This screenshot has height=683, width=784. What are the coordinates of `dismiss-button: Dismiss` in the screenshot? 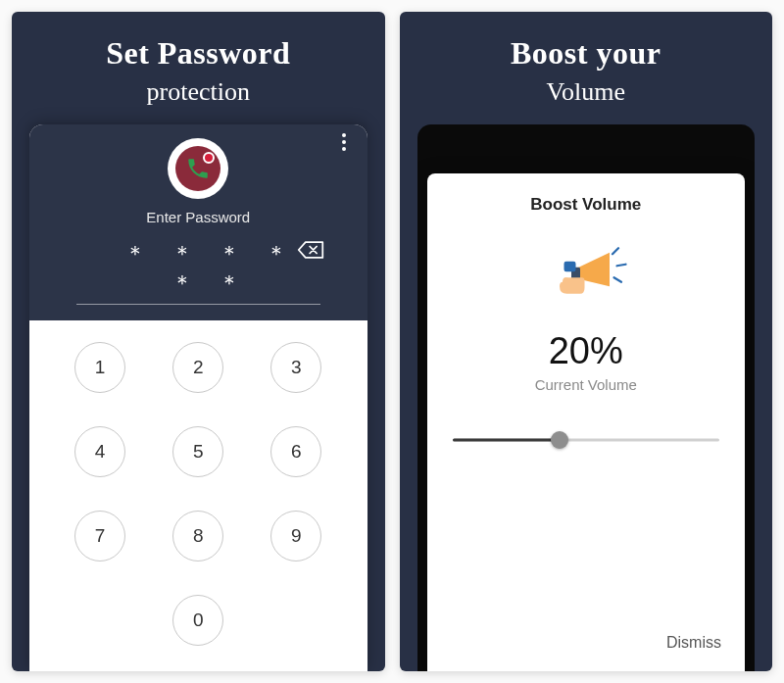 It's located at (694, 643).